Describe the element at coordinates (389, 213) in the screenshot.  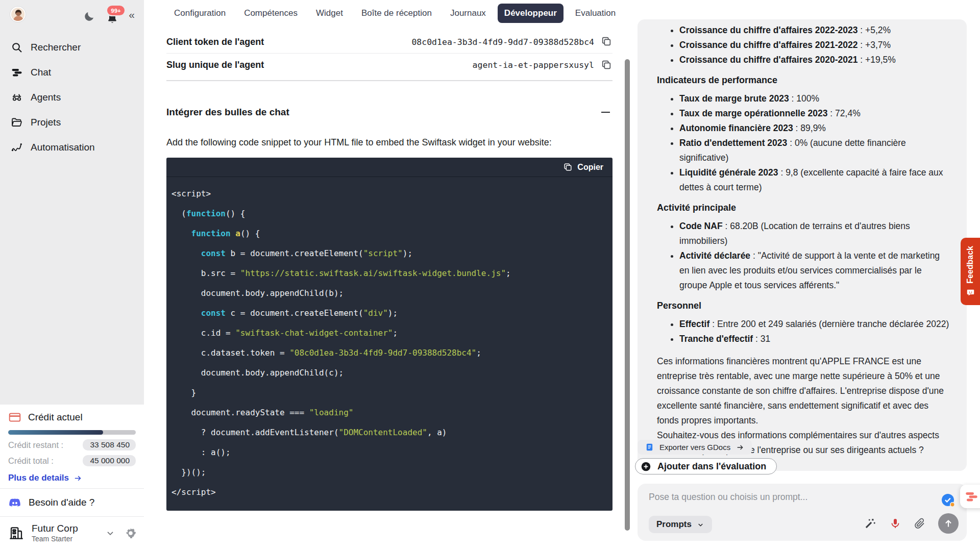
I see `code-line: (function() {` at that location.